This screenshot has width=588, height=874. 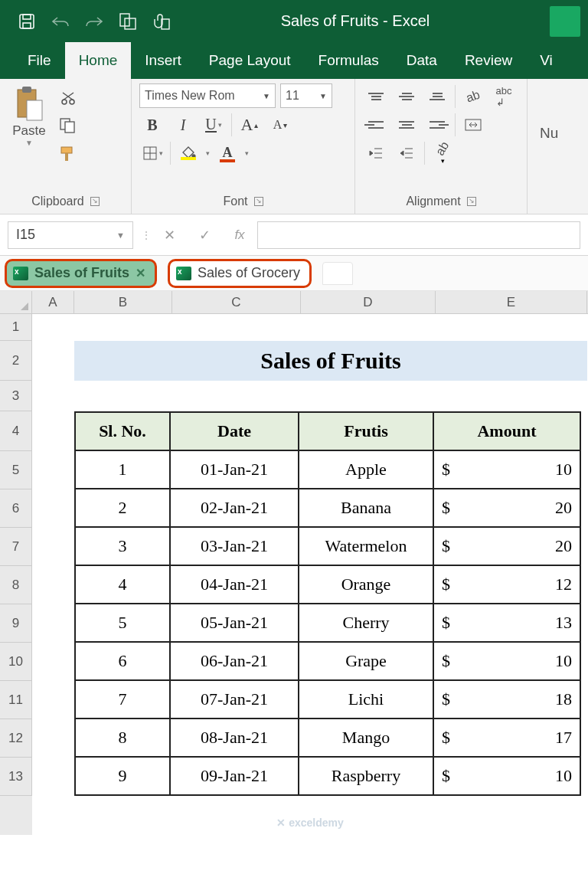 I want to click on table-row: 303-Jan-21Watermelon$20, so click(x=328, y=546).